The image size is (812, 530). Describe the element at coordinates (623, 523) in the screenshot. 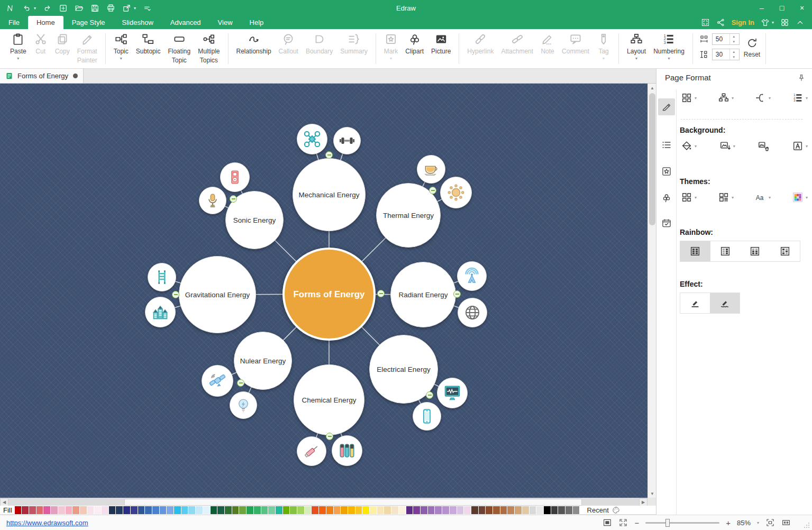

I see `fullscreen-view-icon` at that location.